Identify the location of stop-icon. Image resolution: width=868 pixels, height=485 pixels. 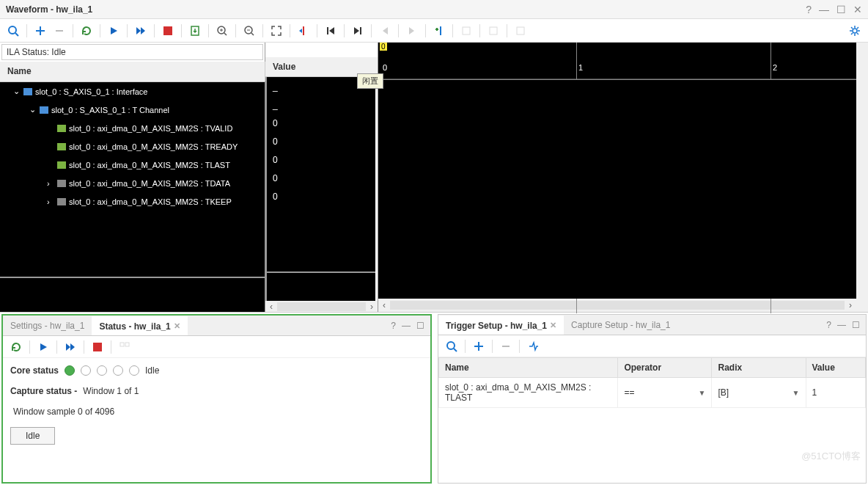
(168, 31).